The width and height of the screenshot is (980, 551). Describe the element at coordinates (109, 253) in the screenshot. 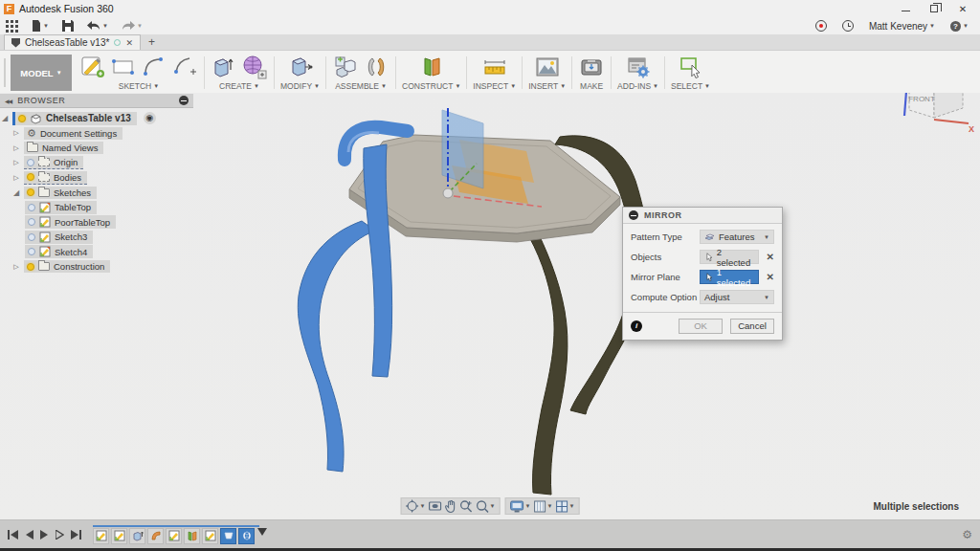

I see `browser-row-sketch4: Sketch4` at that location.